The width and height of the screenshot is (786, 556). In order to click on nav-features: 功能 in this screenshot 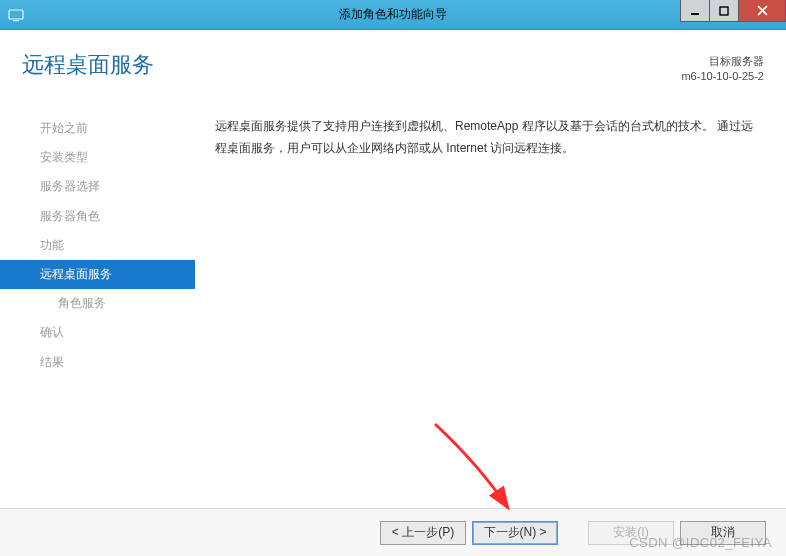, I will do `click(98, 246)`.